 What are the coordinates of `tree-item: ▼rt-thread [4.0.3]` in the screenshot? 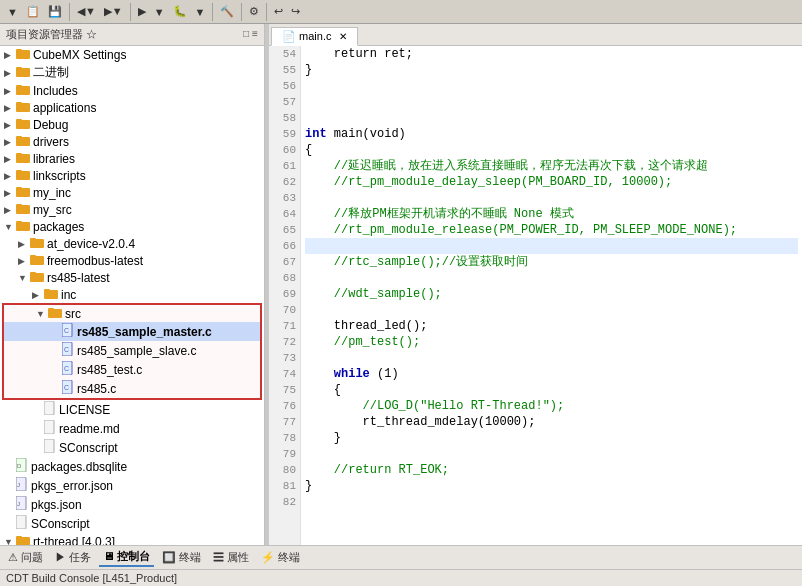 It's located at (132, 539).